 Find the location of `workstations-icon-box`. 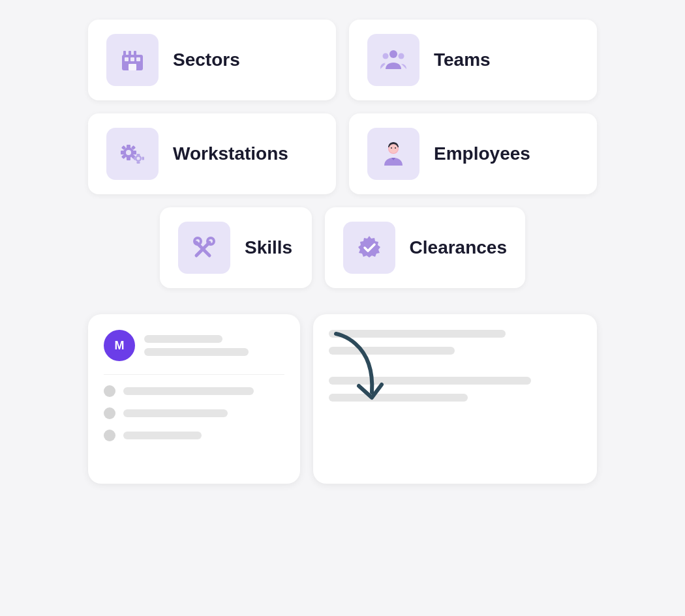

workstations-icon-box is located at coordinates (132, 154).